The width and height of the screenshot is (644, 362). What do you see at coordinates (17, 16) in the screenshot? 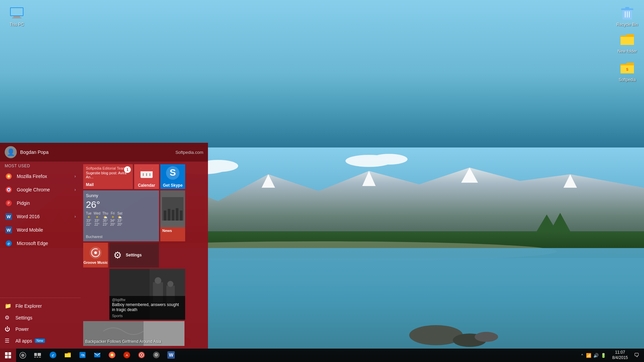
I see `desktop-icon-this-pc: This PC` at bounding box center [17, 16].